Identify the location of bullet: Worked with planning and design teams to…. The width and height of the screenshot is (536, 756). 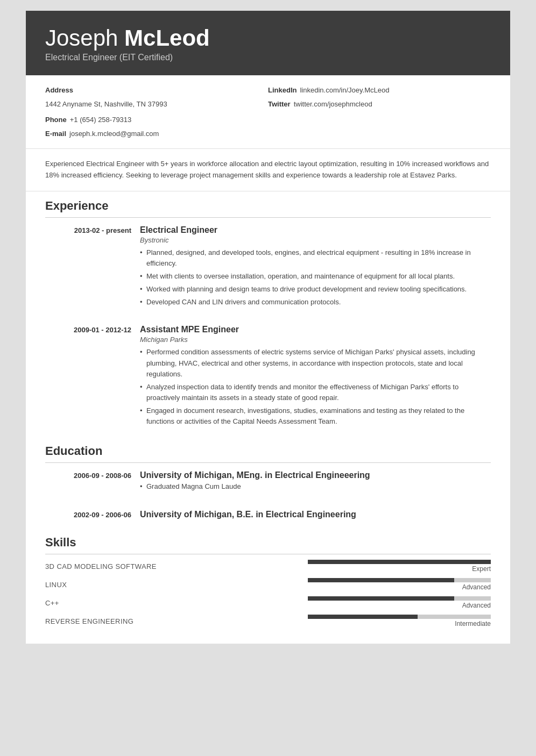
(315, 289).